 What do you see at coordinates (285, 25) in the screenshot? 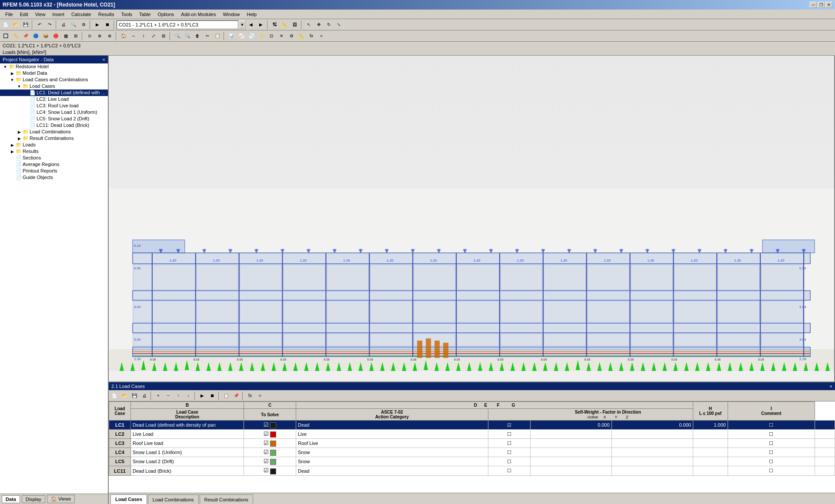
I see `view-2d-btn: 📐` at bounding box center [285, 25].